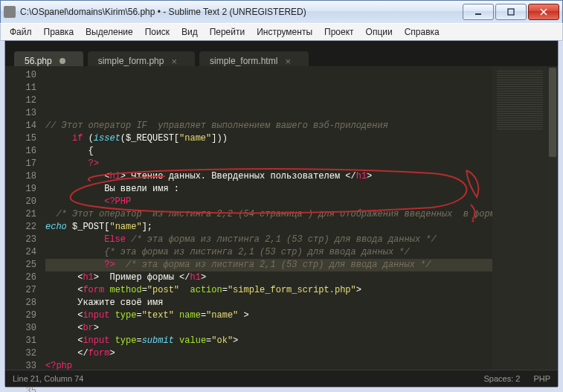 The width and height of the screenshot is (563, 392). I want to click on scrollbar-thumb, so click(553, 112).